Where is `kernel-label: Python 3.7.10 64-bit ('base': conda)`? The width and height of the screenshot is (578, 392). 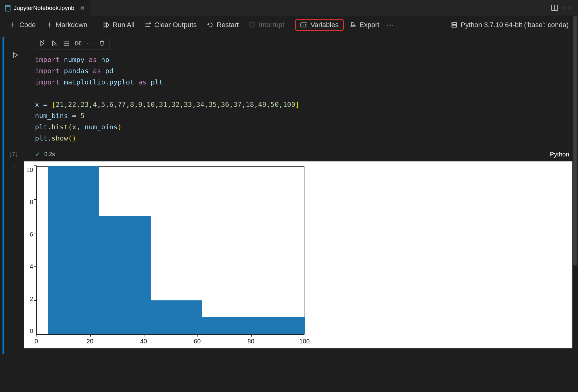 kernel-label: Python 3.7.10 64-bit ('base': conda) is located at coordinates (515, 25).